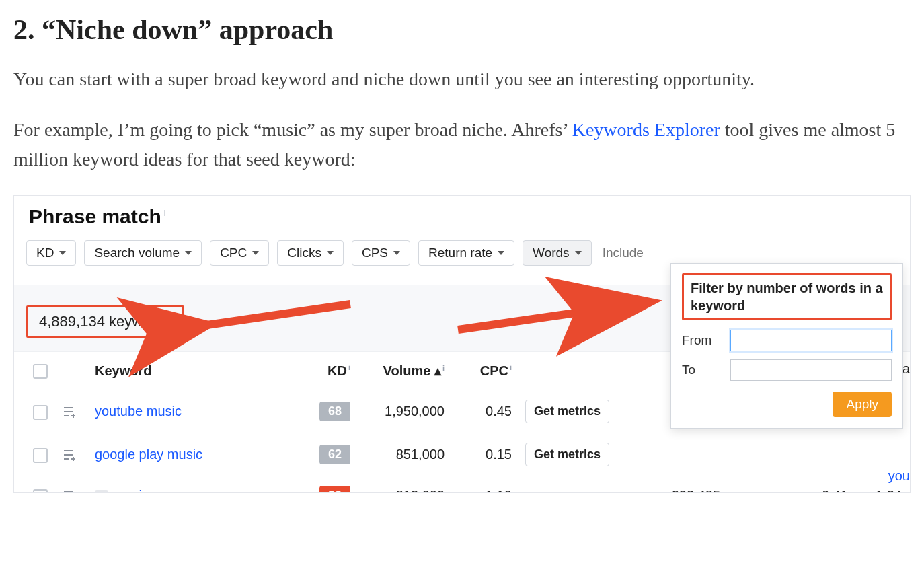 The width and height of the screenshot is (924, 580). I want to click on filter-return-rate: Return rate, so click(467, 253).